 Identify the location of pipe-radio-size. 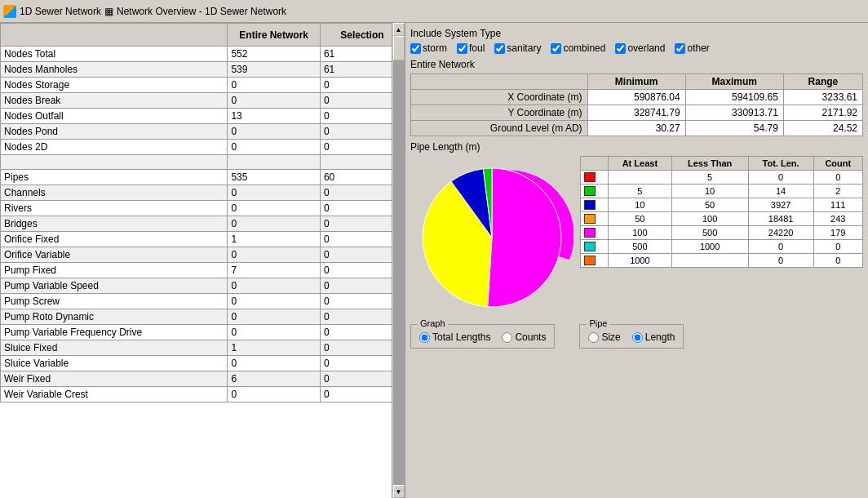
(594, 338).